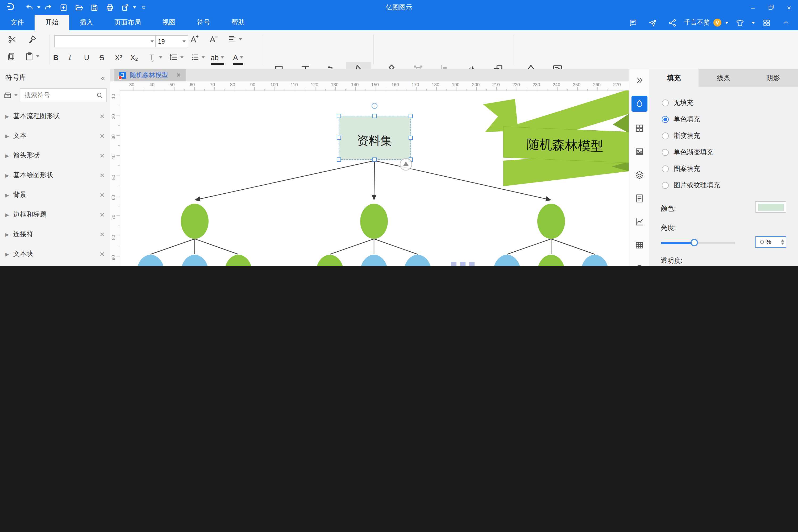  What do you see at coordinates (723, 185) in the screenshot?
I see `fill-option-图片或纹理填充: 图片或纹理填充` at bounding box center [723, 185].